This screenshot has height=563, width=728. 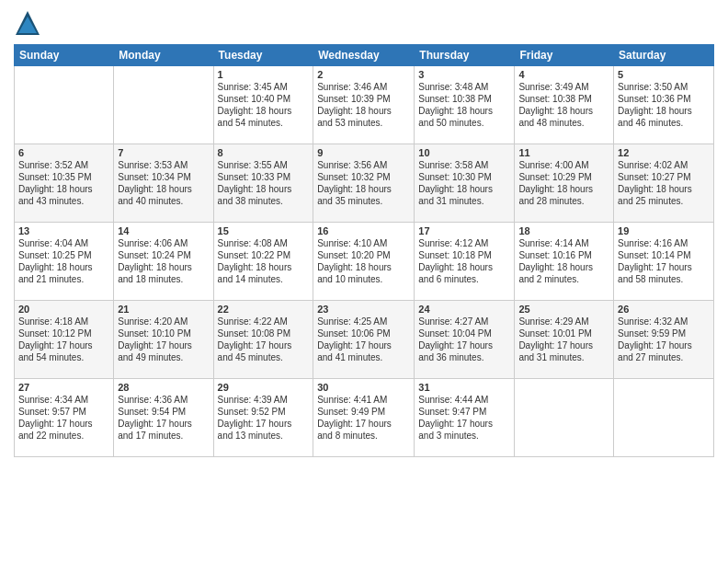 What do you see at coordinates (164, 261) in the screenshot?
I see `calendar-cell: 14Sunrise: 4:06 AMSunset: 10:24 PMDaylig…` at bounding box center [164, 261].